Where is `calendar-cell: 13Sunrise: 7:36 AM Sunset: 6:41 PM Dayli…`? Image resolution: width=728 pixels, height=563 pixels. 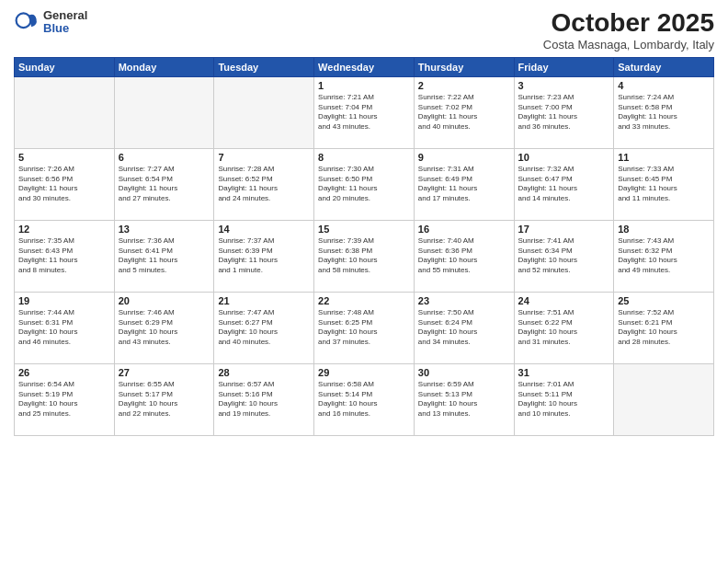 calendar-cell: 13Sunrise: 7:36 AM Sunset: 6:41 PM Dayli… is located at coordinates (164, 256).